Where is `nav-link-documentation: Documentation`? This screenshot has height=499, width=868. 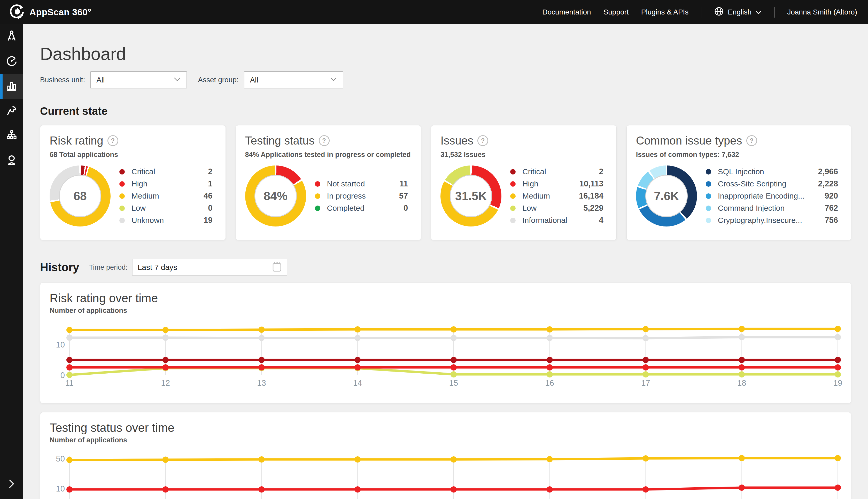
nav-link-documentation: Documentation is located at coordinates (566, 12).